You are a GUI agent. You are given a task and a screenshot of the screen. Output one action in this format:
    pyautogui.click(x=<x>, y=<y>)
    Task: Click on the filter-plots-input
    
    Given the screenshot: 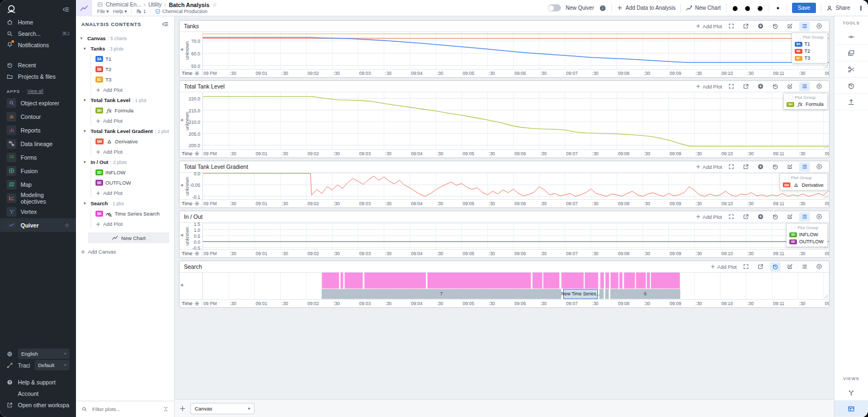 What is the action you would take?
    pyautogui.click(x=125, y=409)
    